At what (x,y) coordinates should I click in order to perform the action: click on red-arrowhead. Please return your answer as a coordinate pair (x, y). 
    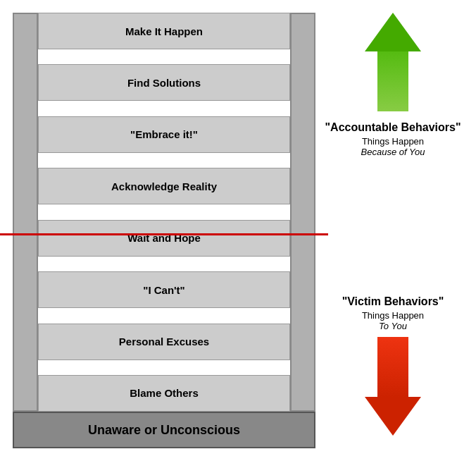
    Looking at the image, I should click on (393, 416).